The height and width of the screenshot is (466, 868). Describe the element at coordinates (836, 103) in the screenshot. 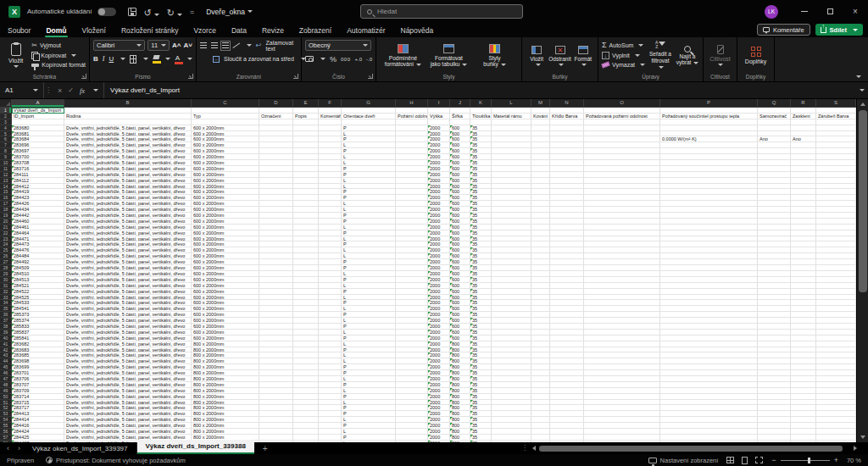

I see `column-header-S: S` at that location.